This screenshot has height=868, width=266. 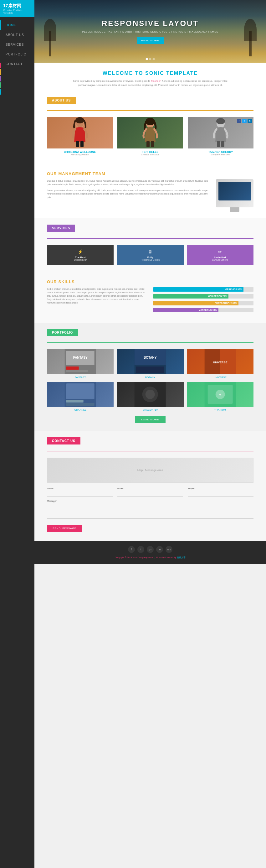 What do you see at coordinates (218, 296) in the screenshot?
I see `skill-label-webdesign: WEB DESIGN 75%` at bounding box center [218, 296].